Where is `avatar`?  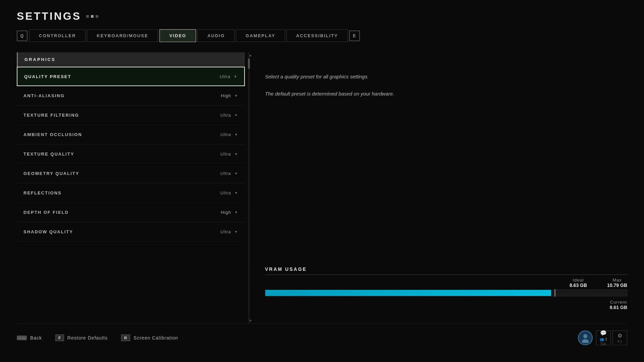 avatar is located at coordinates (585, 338).